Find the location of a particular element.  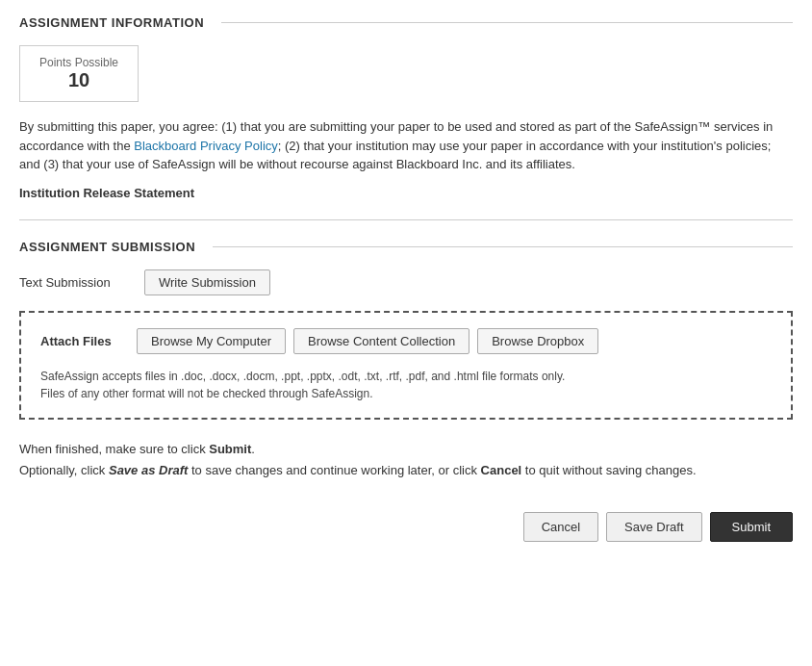

assignment-submission-title: ASSIGNMENT SUBMISSION is located at coordinates (112, 246).